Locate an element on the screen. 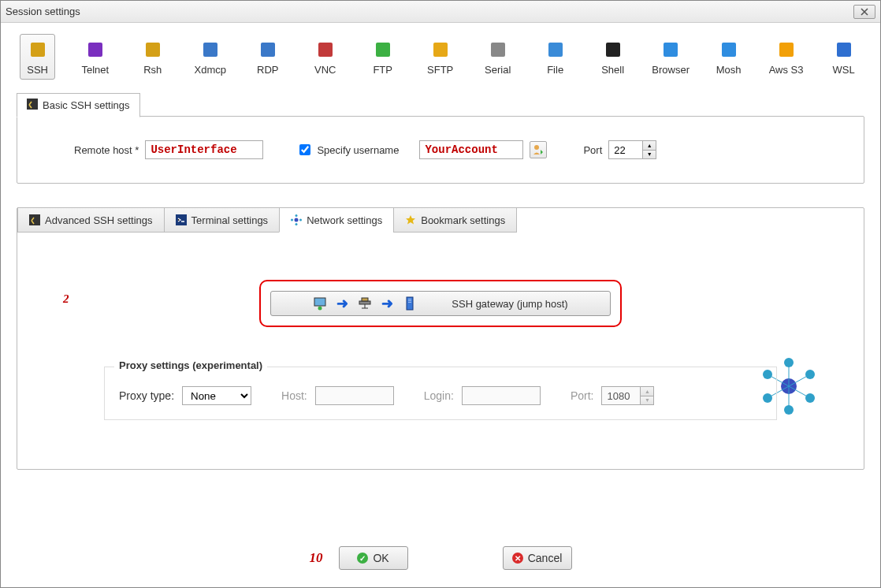 The width and height of the screenshot is (881, 588). gateway-icon is located at coordinates (365, 303).